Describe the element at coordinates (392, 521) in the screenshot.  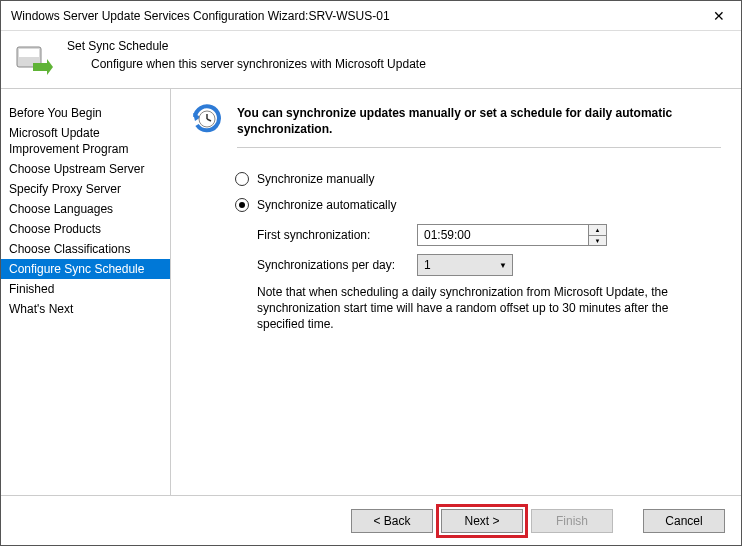
I see `back-button: < Back` at that location.